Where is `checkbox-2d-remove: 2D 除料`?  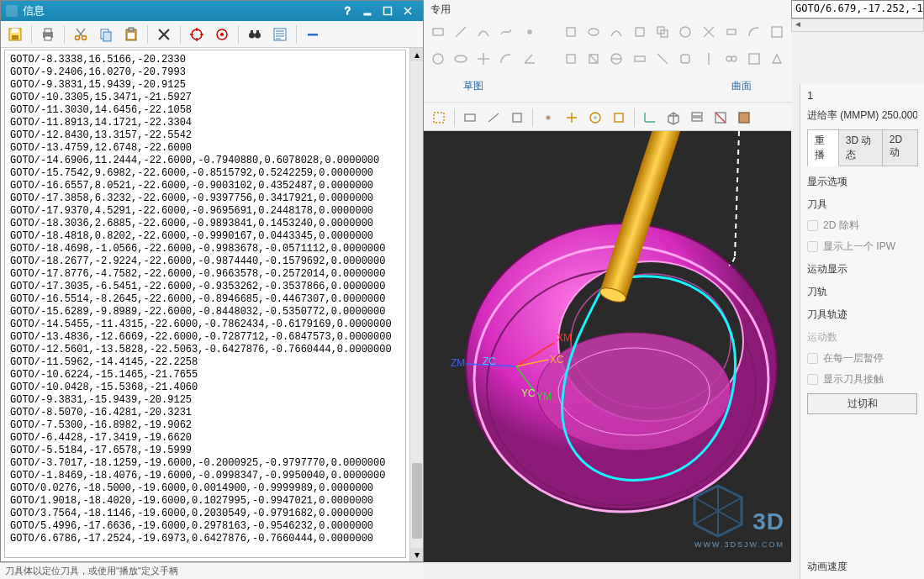 checkbox-2d-remove: 2D 除料 is located at coordinates (863, 225).